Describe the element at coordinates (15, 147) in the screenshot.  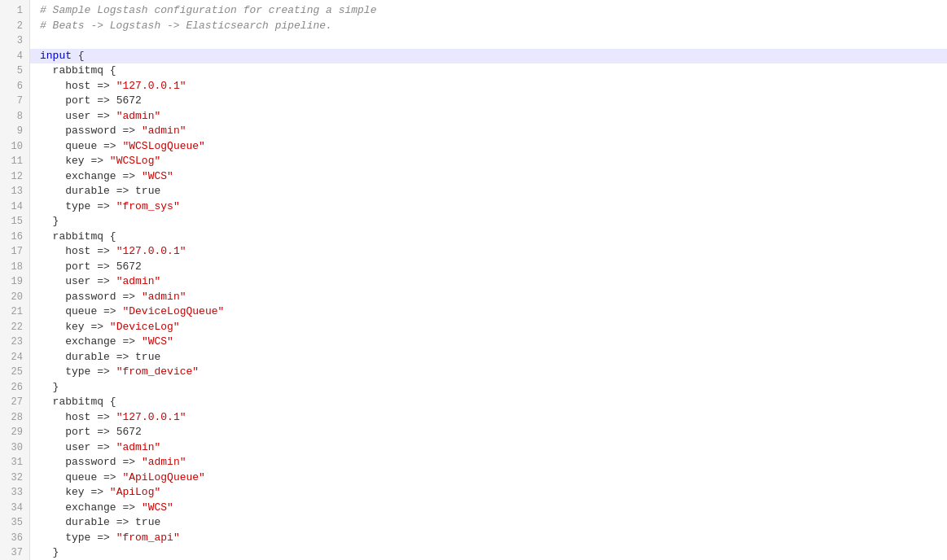
I see `line-number: 10` at that location.